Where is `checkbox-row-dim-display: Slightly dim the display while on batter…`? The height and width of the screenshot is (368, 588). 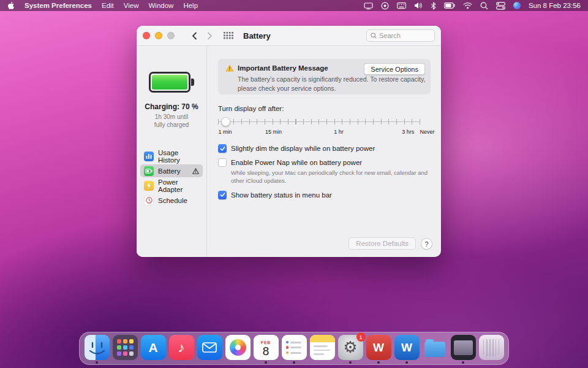 checkbox-row-dim-display: Slightly dim the display while on batter… is located at coordinates (325, 148).